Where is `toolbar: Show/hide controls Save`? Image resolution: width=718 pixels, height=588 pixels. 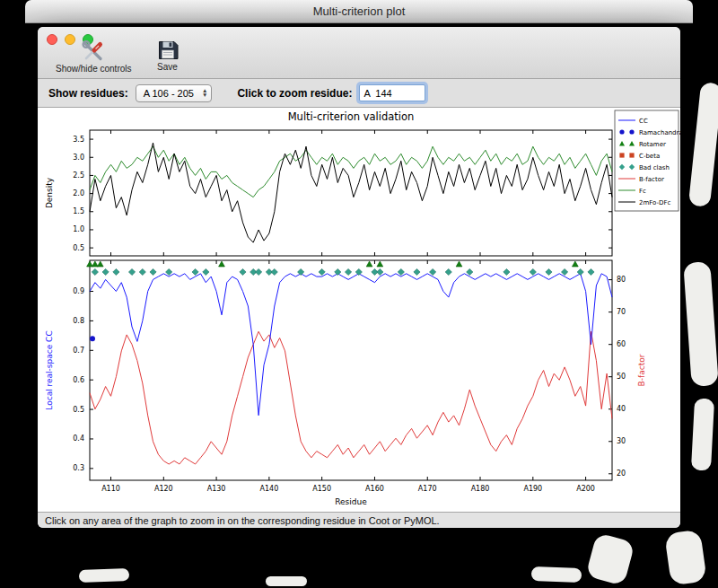 toolbar: Show/hide controls Save is located at coordinates (117, 57).